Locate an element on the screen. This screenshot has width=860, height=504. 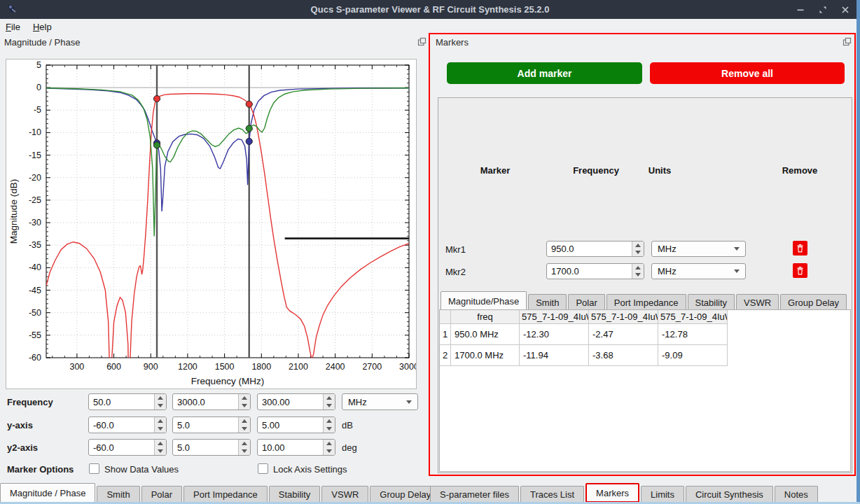
tab-s-parameter-files: S-parameter files is located at coordinates (475, 494).